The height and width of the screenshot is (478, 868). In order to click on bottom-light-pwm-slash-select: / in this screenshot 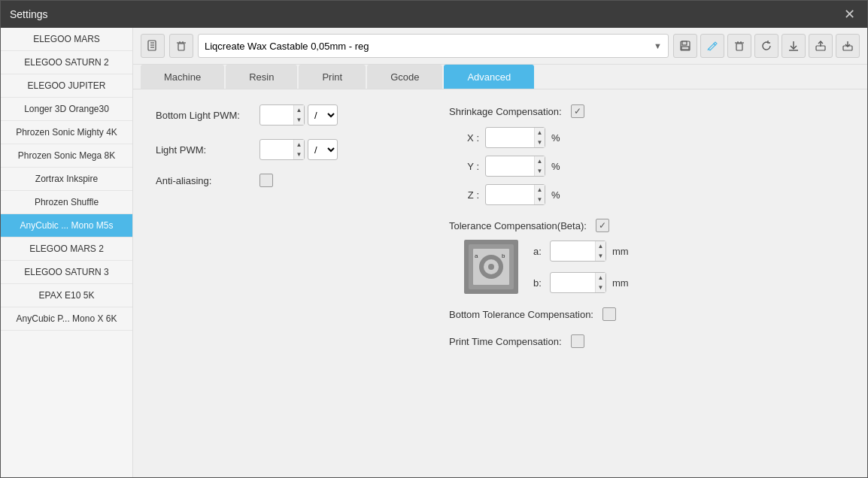, I will do `click(323, 115)`.